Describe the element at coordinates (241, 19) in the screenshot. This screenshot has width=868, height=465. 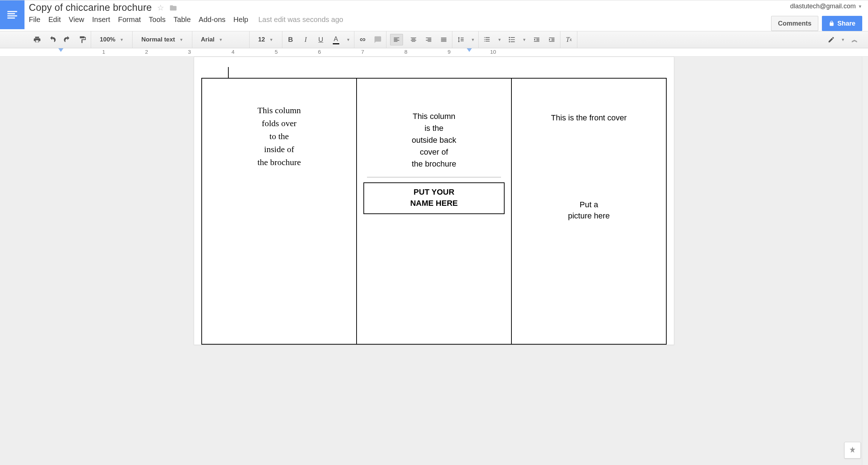
I see `menu-help: Help` at that location.